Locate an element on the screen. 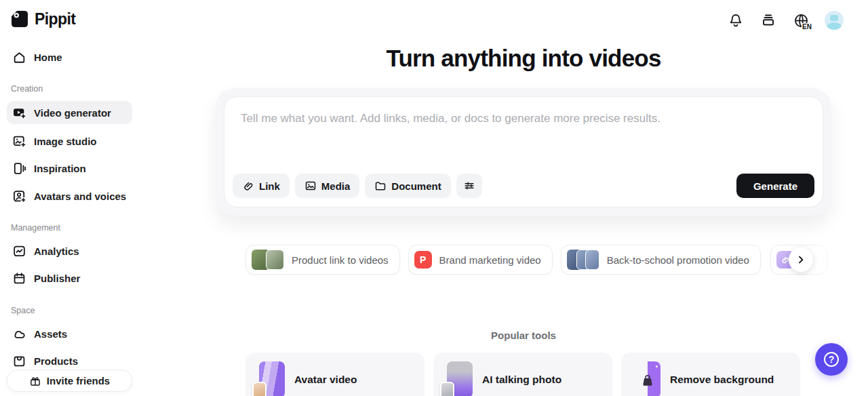  question-mark-icon: ? is located at coordinates (831, 359).